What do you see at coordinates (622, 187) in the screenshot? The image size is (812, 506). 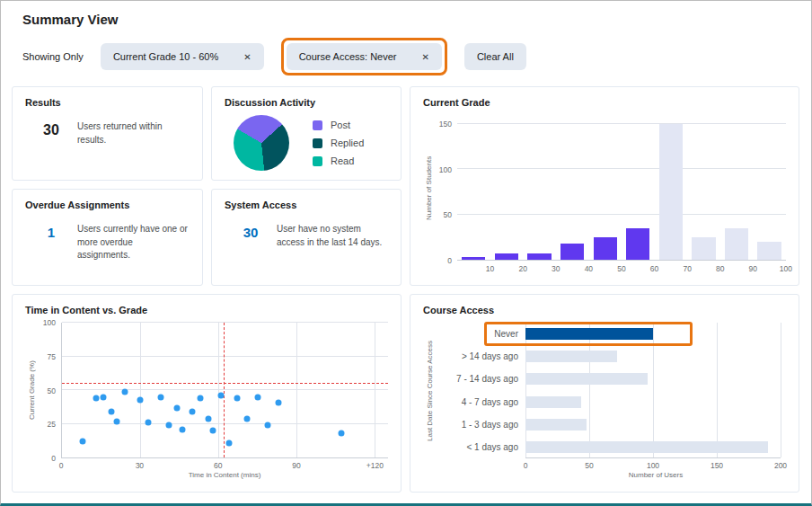 I see `bars` at bounding box center [622, 187].